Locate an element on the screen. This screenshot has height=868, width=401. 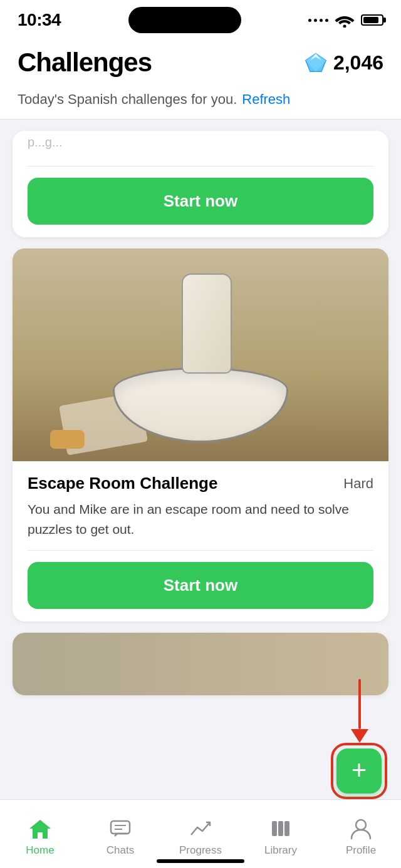
status-icons is located at coordinates (346, 20).